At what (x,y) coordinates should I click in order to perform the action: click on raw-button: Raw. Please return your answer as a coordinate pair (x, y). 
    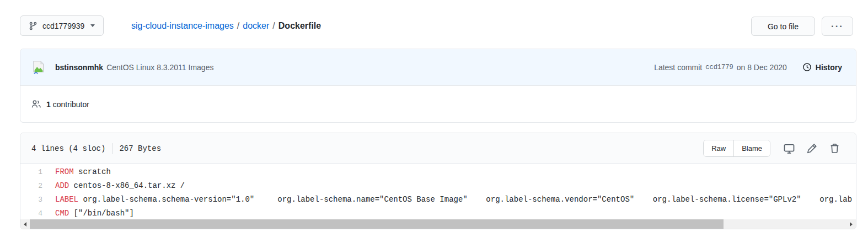
    Looking at the image, I should click on (719, 148).